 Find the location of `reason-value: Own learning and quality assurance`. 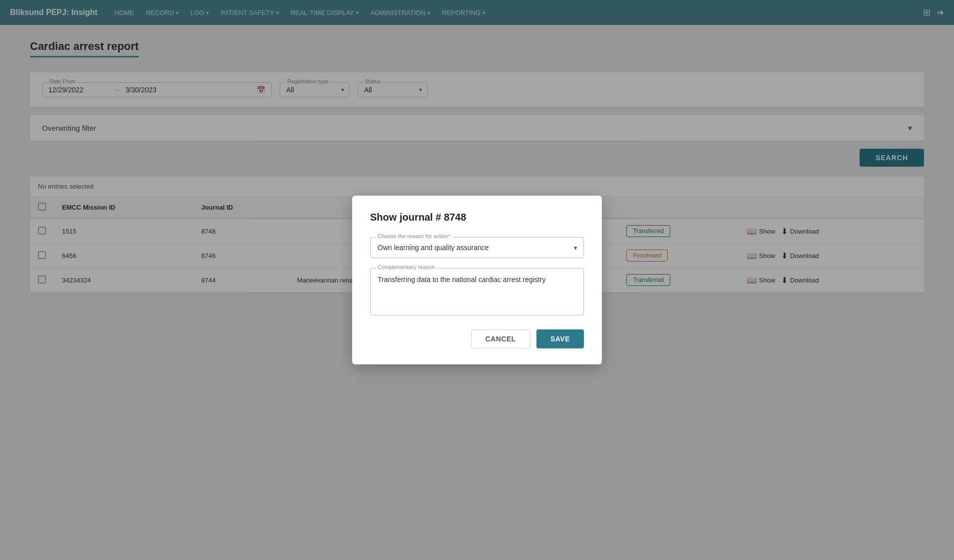

reason-value: Own learning and quality assurance is located at coordinates (434, 248).